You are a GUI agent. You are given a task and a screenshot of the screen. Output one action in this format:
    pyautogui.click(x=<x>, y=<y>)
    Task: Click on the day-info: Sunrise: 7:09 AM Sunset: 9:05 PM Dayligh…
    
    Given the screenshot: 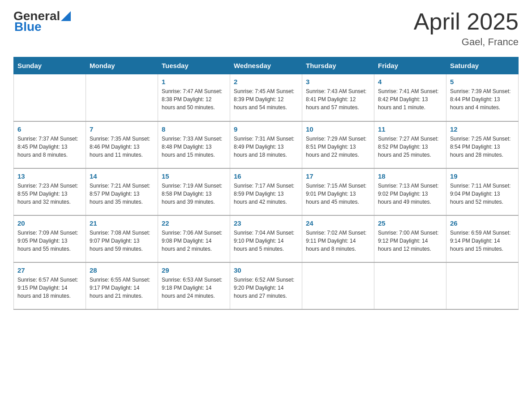 What is the action you would take?
    pyautogui.click(x=50, y=241)
    